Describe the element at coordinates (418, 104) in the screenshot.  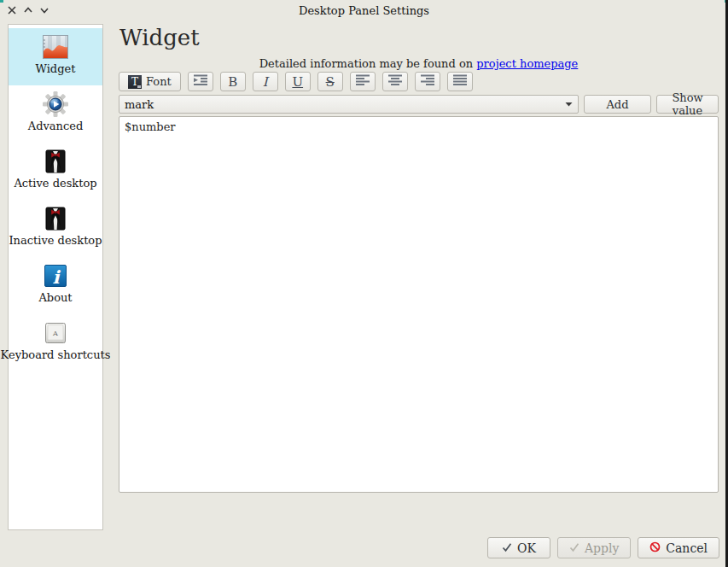
I see `mark-row: mark Add Show value` at that location.